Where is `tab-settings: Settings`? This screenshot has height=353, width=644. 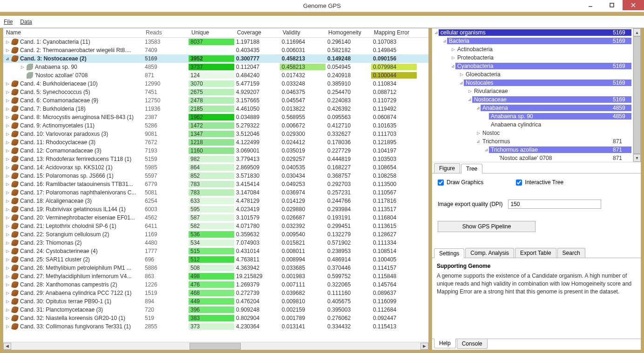
tab-settings: Settings is located at coordinates (449, 253).